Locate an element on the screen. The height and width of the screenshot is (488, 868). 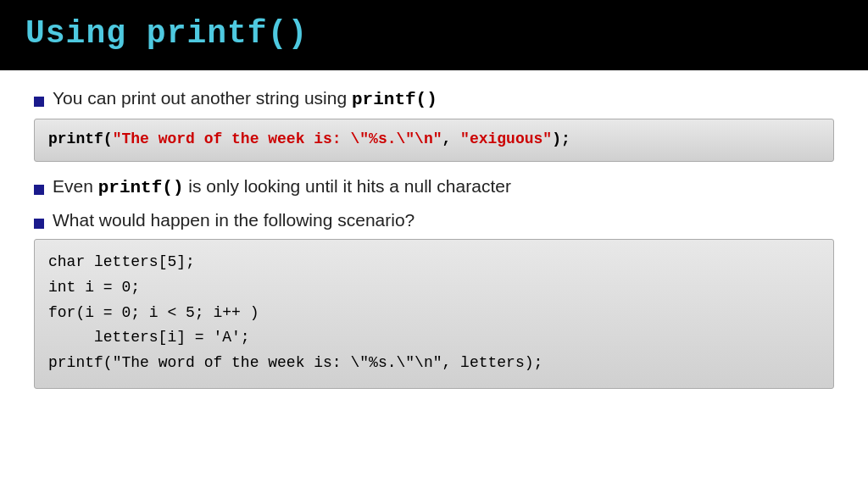
bullet-text-3: What would happen in the following scena… is located at coordinates (234, 220).